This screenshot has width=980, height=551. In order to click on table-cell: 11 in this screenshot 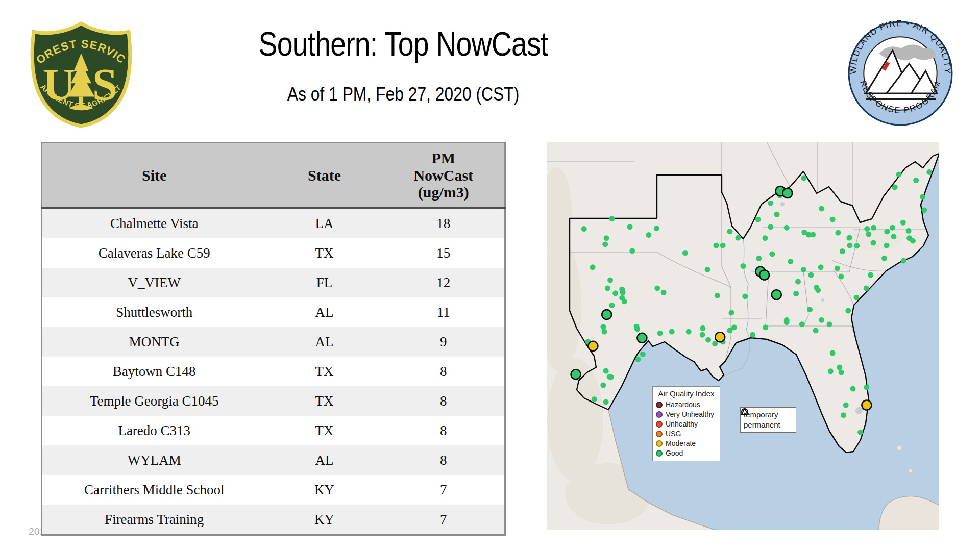, I will do `click(444, 312)`.